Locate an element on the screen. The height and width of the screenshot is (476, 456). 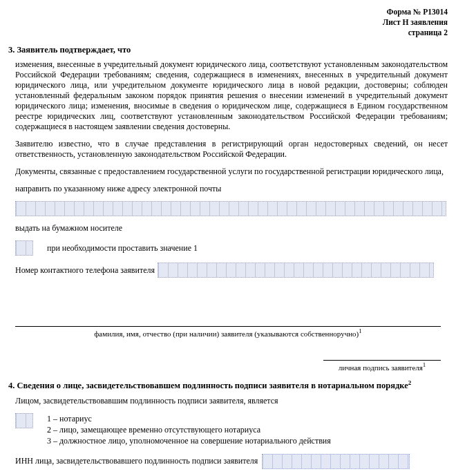
footnote-1b-icon: 1 is located at coordinates (424, 365).